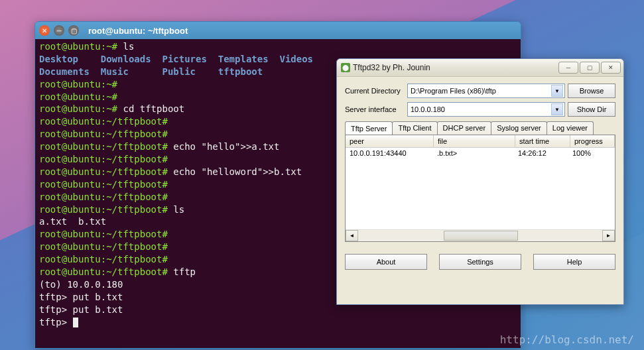  What do you see at coordinates (593, 141) in the screenshot?
I see `col-progress: progress` at bounding box center [593, 141].